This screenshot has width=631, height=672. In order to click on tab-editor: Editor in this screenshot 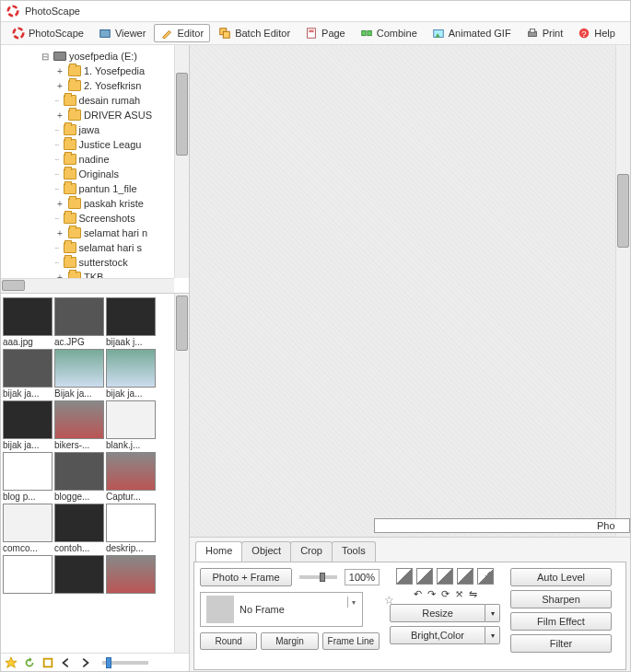, I will do `click(182, 33)`.